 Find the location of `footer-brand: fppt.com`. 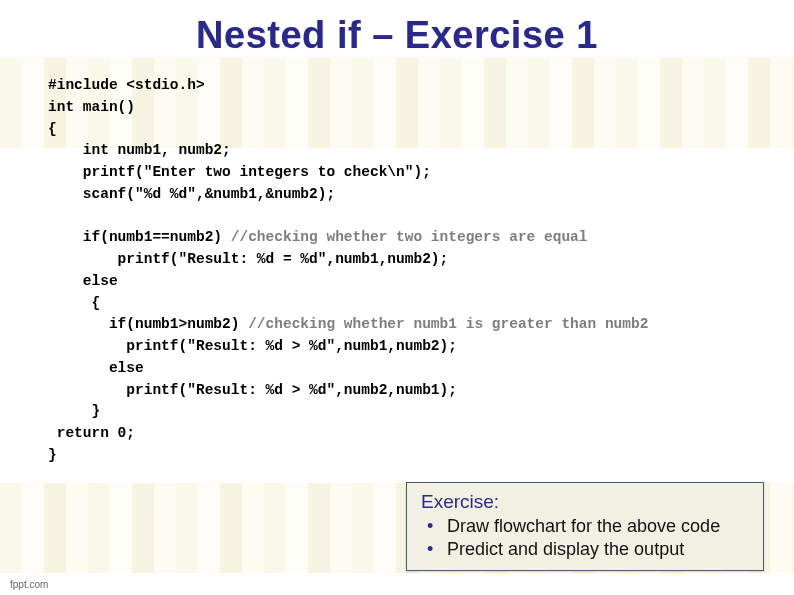

footer-brand: fppt.com is located at coordinates (29, 584).